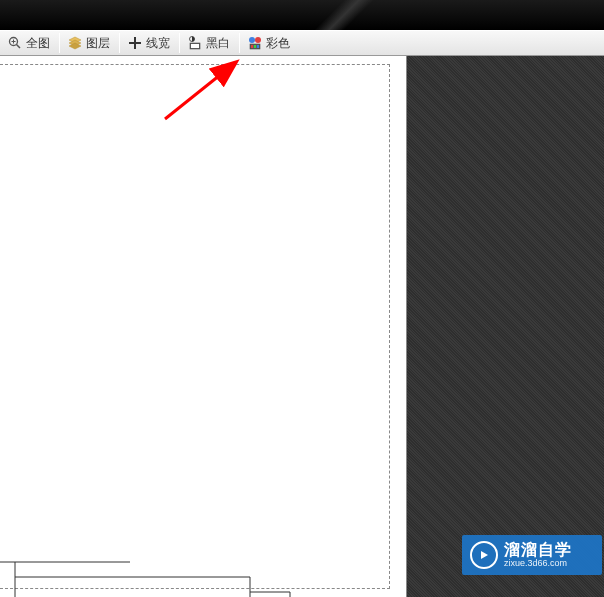 The image size is (604, 597). What do you see at coordinates (278, 44) in the screenshot?
I see `toolbar-button-label: 彩色` at bounding box center [278, 44].